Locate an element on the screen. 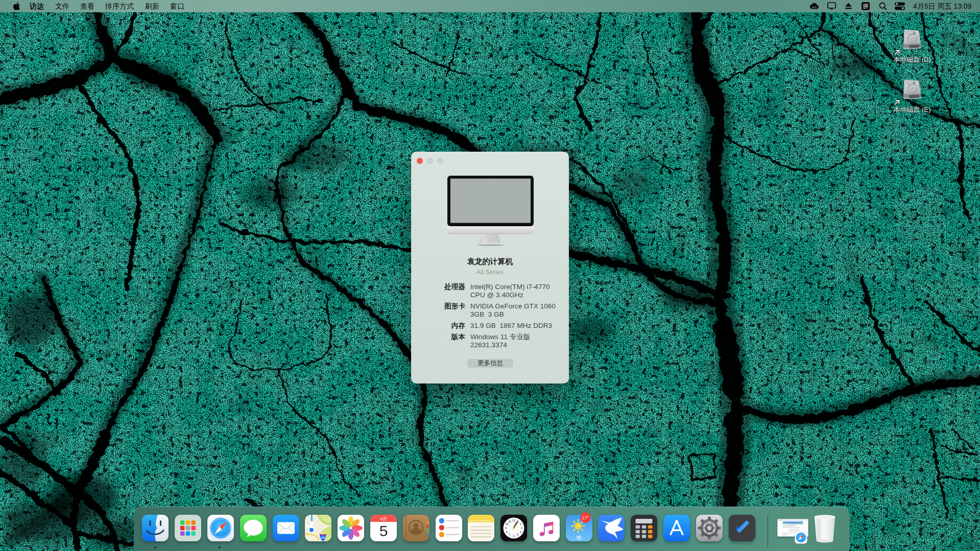  svg-text: 4月 is located at coordinates (383, 519).